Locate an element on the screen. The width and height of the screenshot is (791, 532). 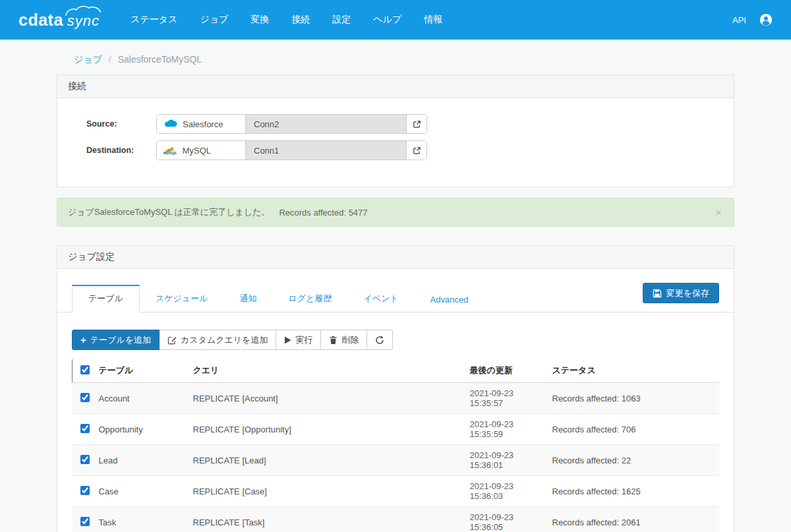
main-nav: ステータス ジョブ 変換 接続 設定 ヘルプ 情報 is located at coordinates (286, 20).